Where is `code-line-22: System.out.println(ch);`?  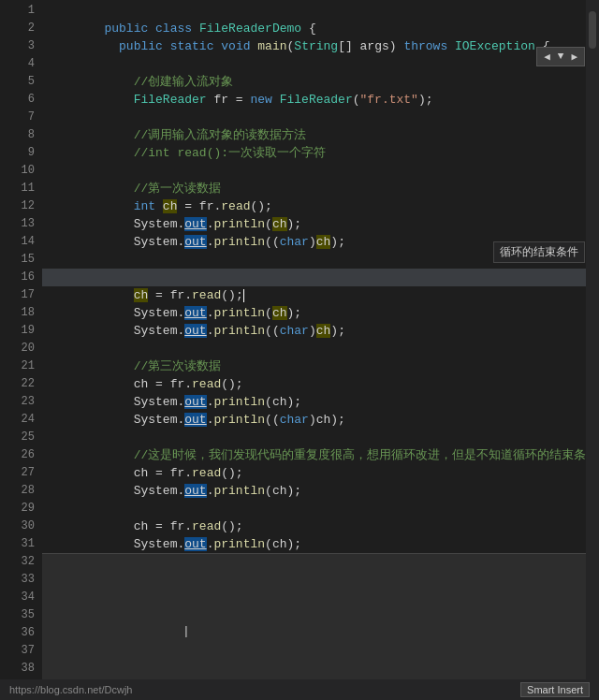
code-line-22: System.out.println(ch); is located at coordinates (314, 384).